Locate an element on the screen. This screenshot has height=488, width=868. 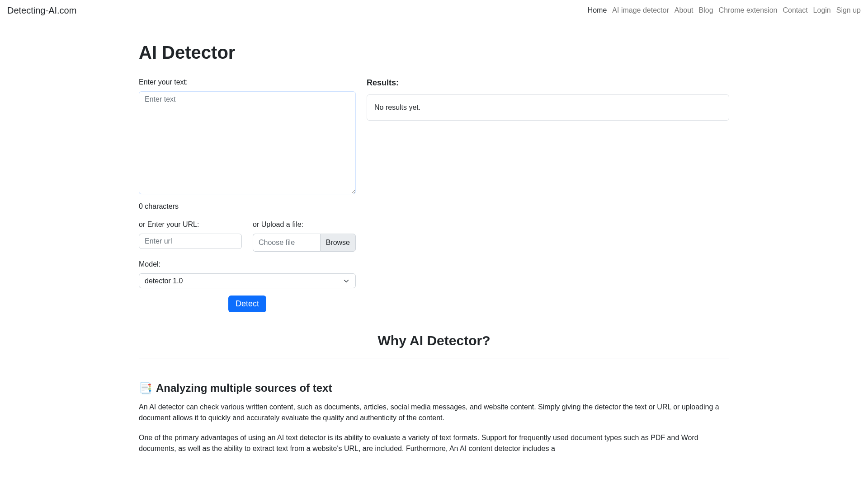
navbar: Detecting-AI.com Home AI image detector … is located at coordinates (434, 10).